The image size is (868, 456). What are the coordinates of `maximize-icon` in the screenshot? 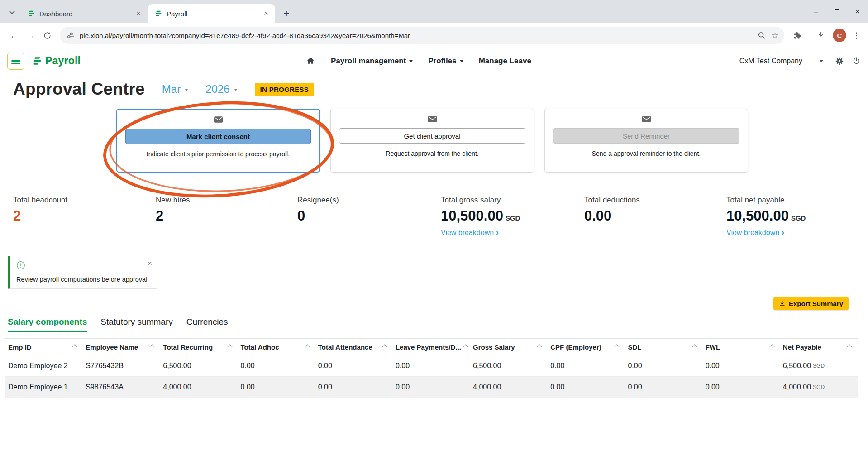 It's located at (837, 12).